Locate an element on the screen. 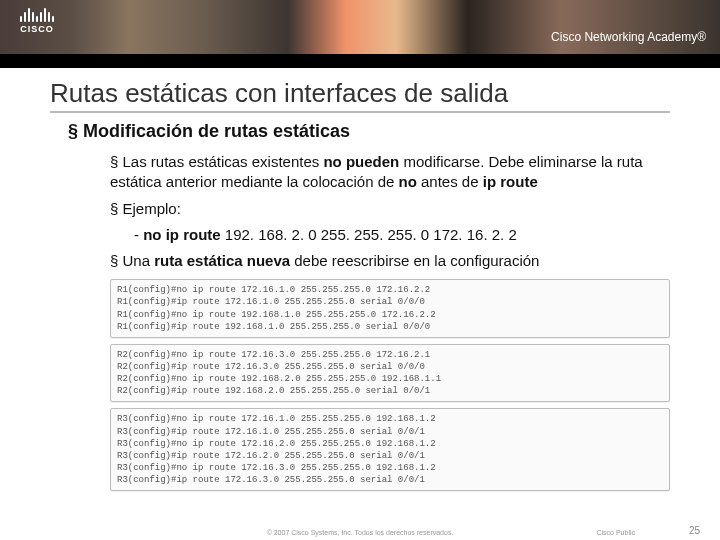 Image resolution: width=720 pixels, height=540 pixels. header-strip is located at coordinates (360, 61).